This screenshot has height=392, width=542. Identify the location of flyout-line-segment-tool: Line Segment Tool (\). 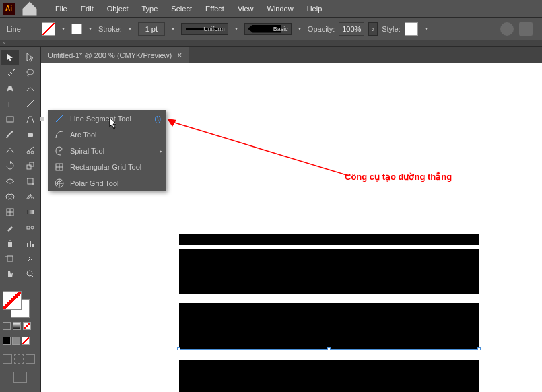
(108, 119).